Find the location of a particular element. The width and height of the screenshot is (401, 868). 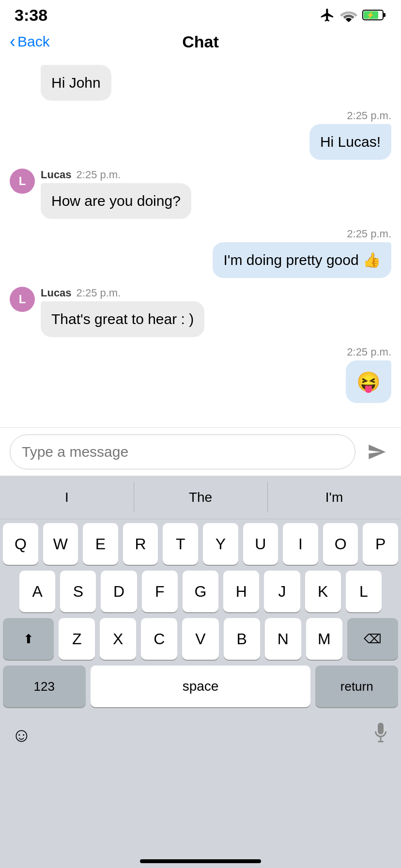

shift-key: ⬆ is located at coordinates (28, 639).